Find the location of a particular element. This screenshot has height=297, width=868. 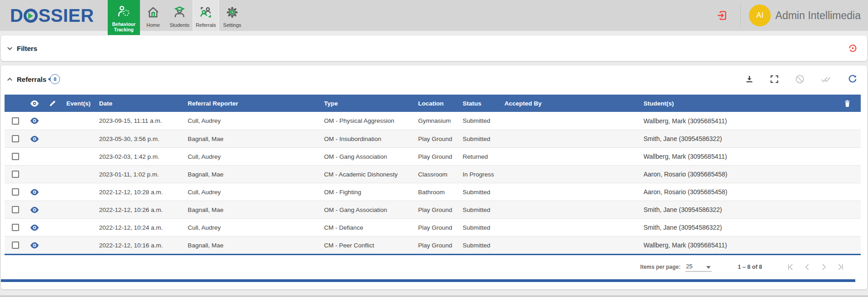

chevron-up-icon is located at coordinates (10, 79).